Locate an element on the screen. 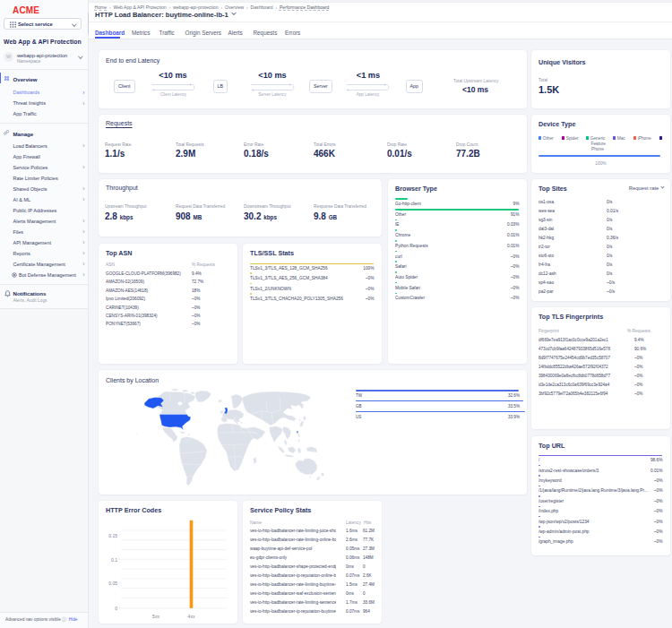 This screenshot has width=672, height=628. svg-text: 0.15 is located at coordinates (113, 535).